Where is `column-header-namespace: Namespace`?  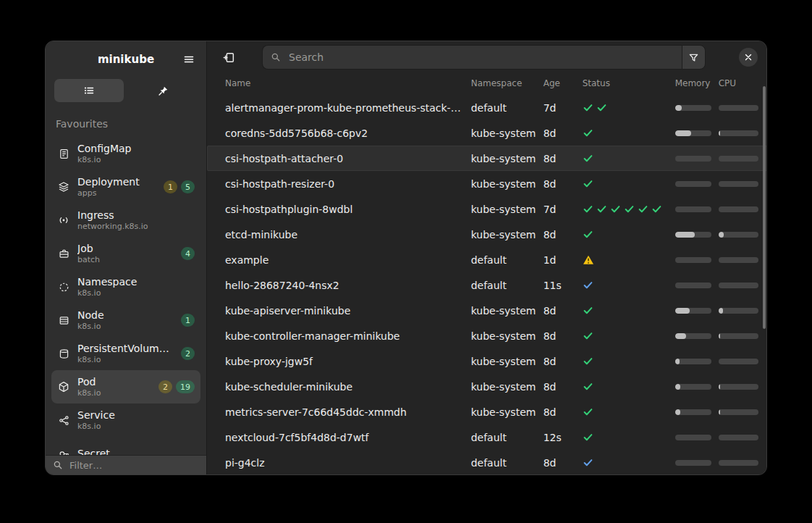 column-header-namespace: Namespace is located at coordinates (507, 83).